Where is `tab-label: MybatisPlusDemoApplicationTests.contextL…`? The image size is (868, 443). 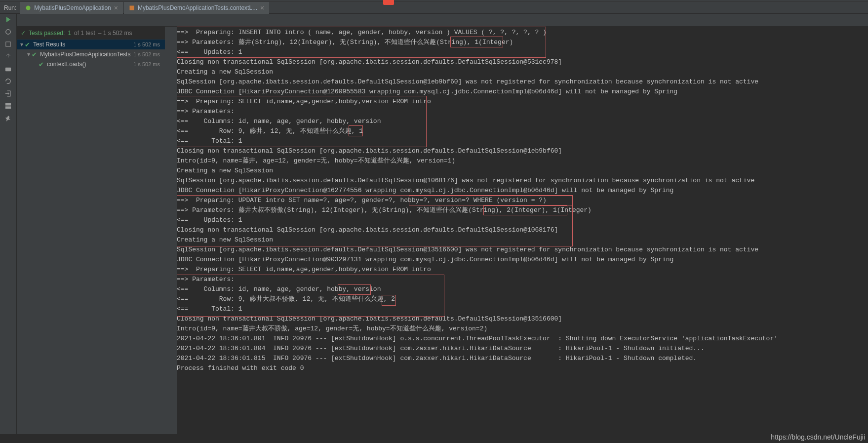
tab-label: MybatisPlusDemoApplicationTests.contextL… is located at coordinates (197, 8).